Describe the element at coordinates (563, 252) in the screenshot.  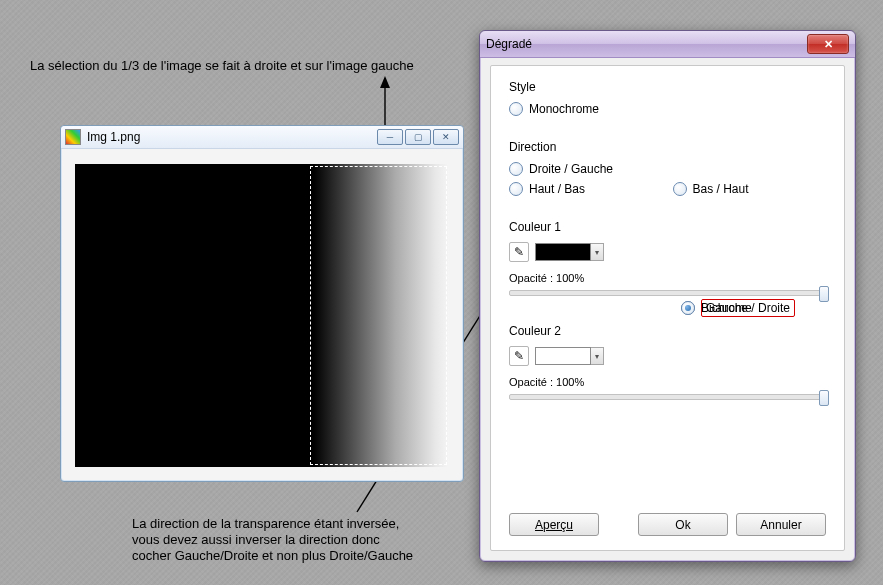
I see `color1-swatch` at that location.